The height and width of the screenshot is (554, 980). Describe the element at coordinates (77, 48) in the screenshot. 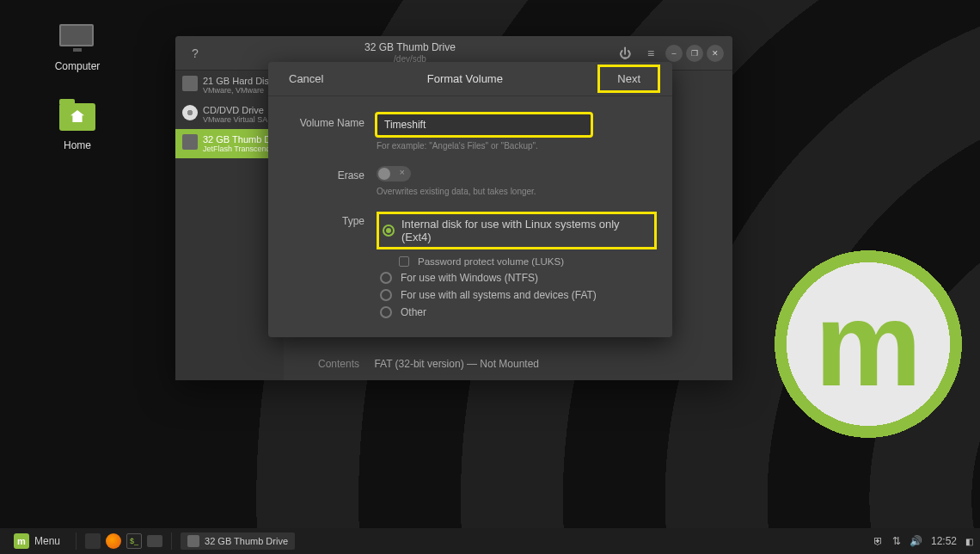

I see `desktop-icon-computer: Computer` at that location.